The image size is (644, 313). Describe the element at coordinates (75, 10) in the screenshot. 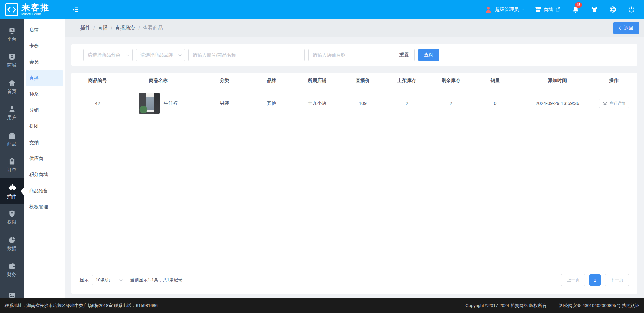

I see `collapse-sidebar-icon` at that location.